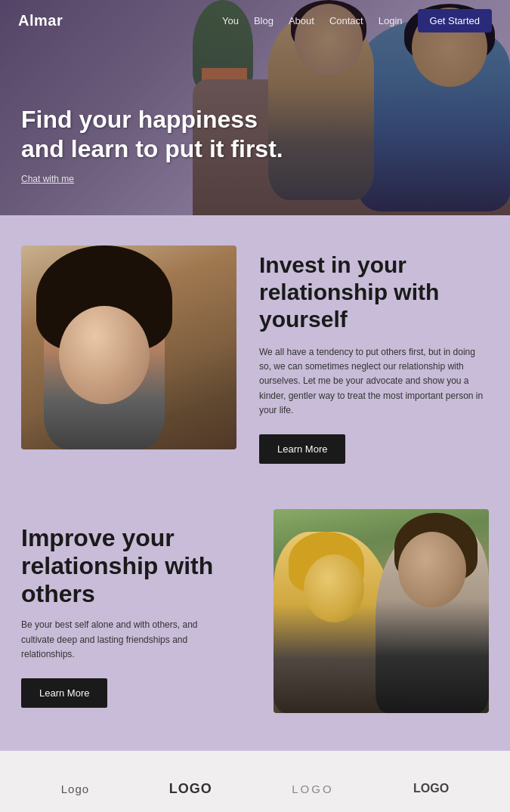 The image size is (510, 812). What do you see at coordinates (455, 21) in the screenshot?
I see `get-started-button: Get Started` at bounding box center [455, 21].